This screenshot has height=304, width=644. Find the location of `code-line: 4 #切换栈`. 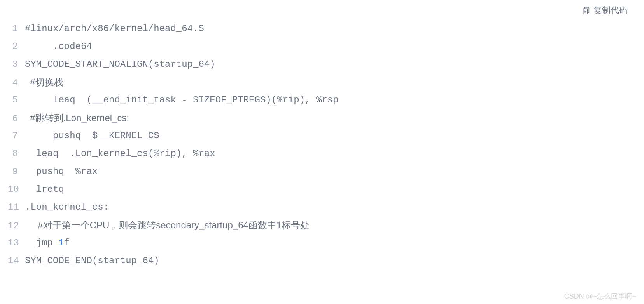

code-line: 4 #切换栈 is located at coordinates (326, 87).